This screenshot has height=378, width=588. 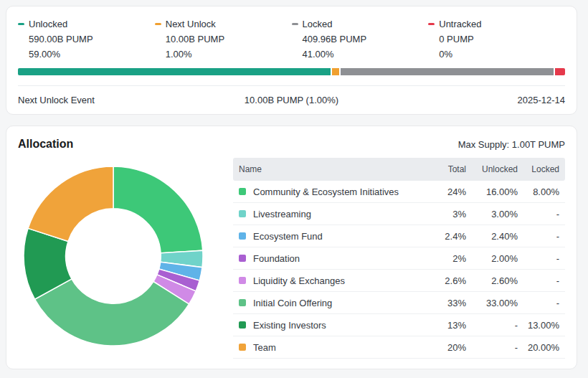 What do you see at coordinates (512, 145) in the screenshot?
I see `max-supply-label: Max Supply: 1.00T PUMP` at bounding box center [512, 145].